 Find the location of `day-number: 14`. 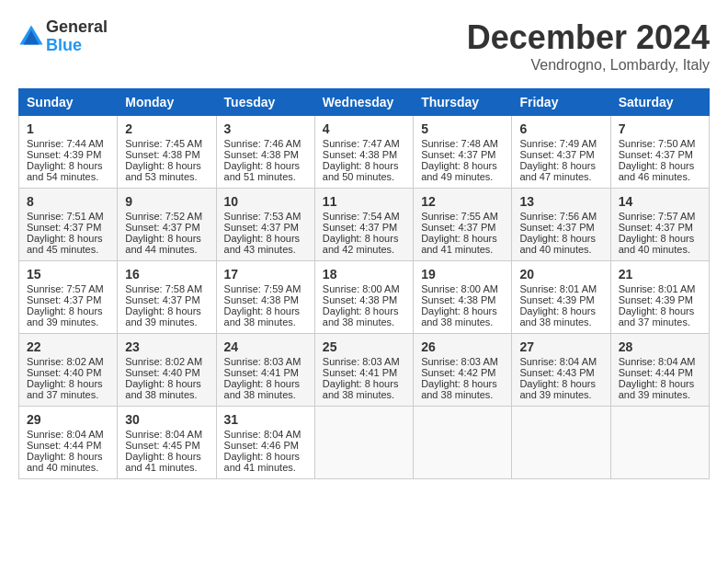

day-number: 14 is located at coordinates (660, 201).